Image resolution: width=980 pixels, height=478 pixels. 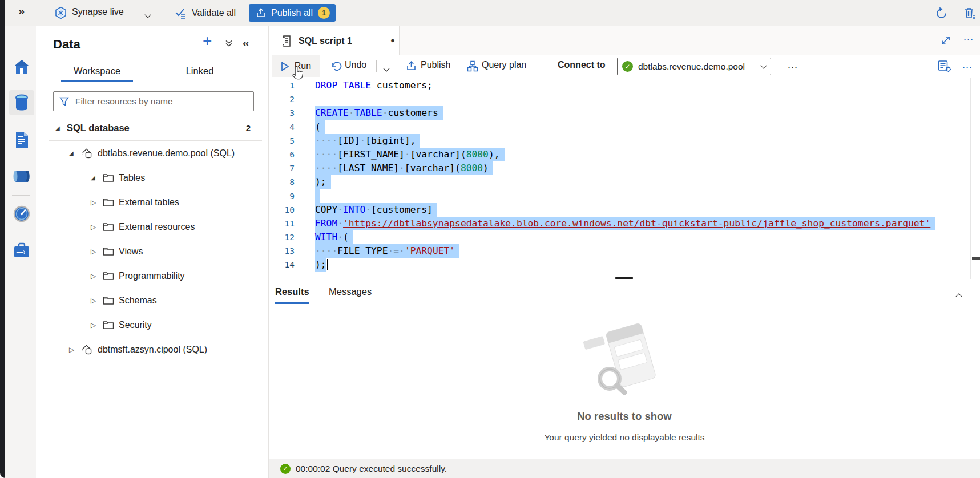 What do you see at coordinates (435, 65) in the screenshot?
I see `publish-button: Publish` at bounding box center [435, 65].